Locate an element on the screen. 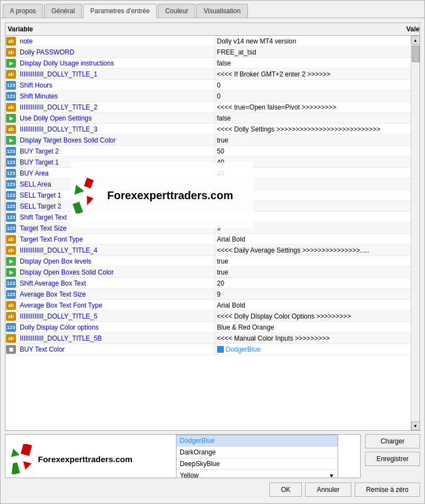 The image size is (425, 504). row-name: Shift Hours is located at coordinates (116, 85).